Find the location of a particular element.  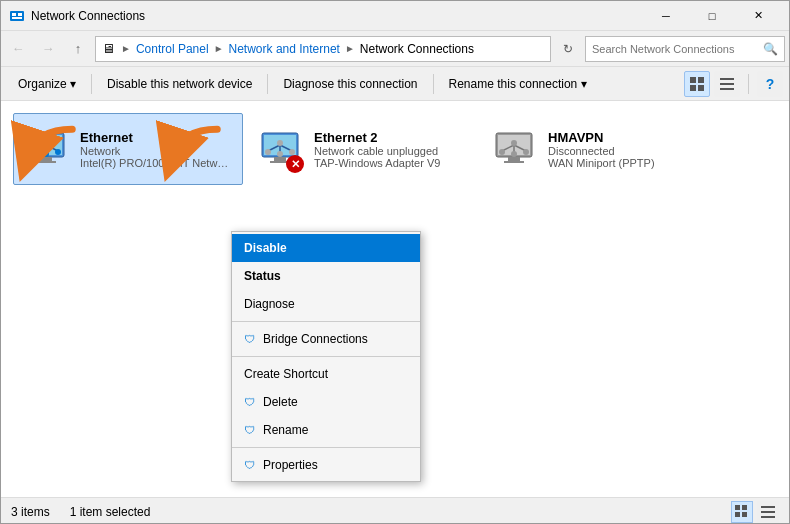

toolbar-right: ? is located at coordinates (734, 84).